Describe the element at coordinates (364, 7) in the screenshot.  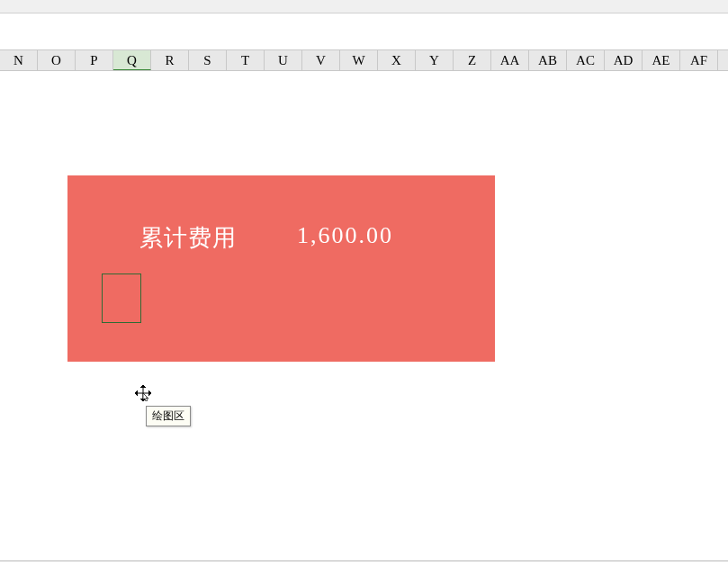
I see `ribbon-strip` at that location.